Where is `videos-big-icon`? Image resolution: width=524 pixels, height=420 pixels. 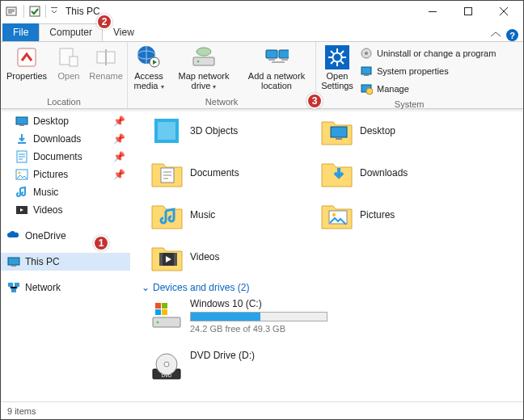 videos-big-icon is located at coordinates (167, 257).